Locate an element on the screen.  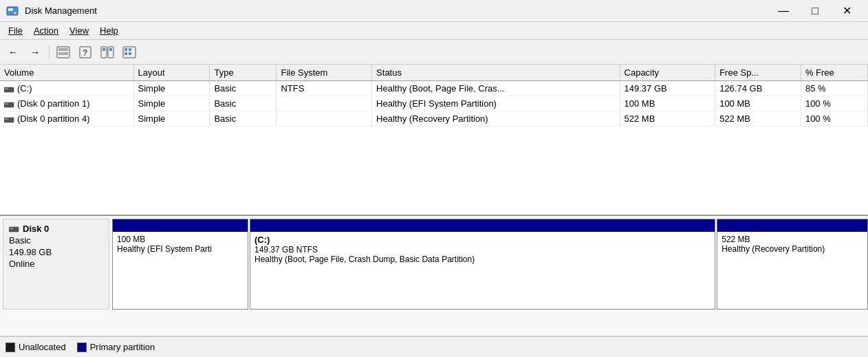
cell-volume: (Disk 0 partition 4) is located at coordinates (67, 119).